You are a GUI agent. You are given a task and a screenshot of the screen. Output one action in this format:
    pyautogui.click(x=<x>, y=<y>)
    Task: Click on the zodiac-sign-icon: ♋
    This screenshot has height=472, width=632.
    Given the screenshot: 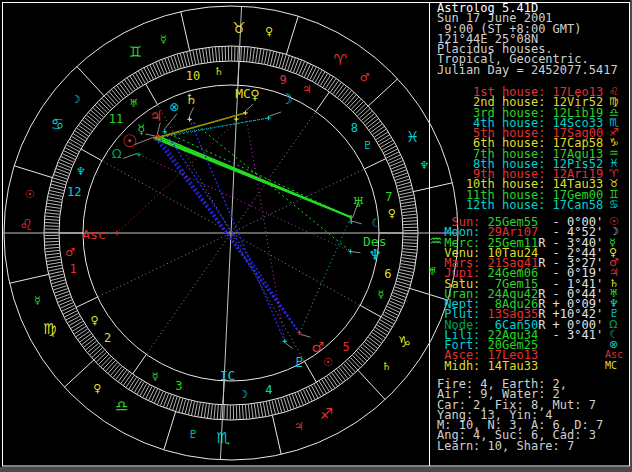 What is the action you would take?
    pyautogui.click(x=614, y=204)
    